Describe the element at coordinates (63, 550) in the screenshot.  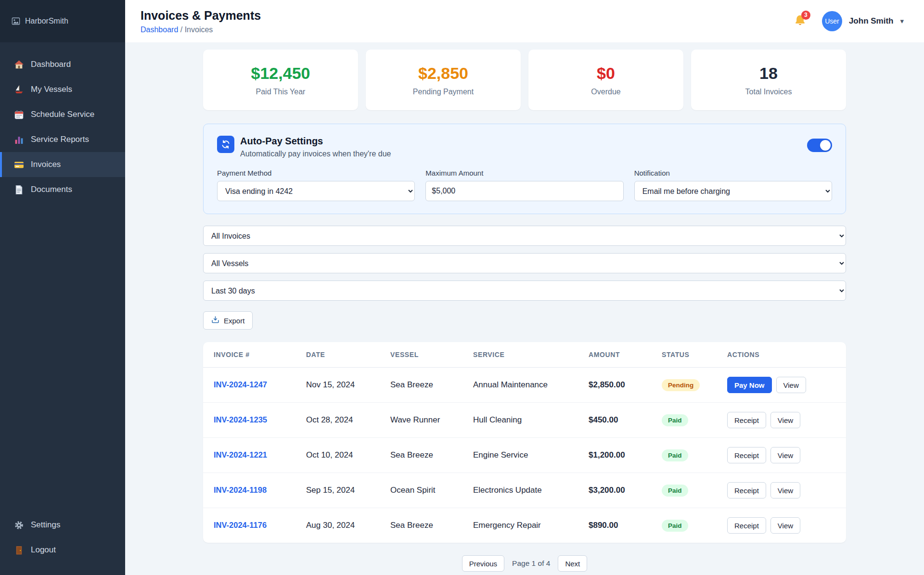
I see `sidebar-item-logout: Logout` at that location.